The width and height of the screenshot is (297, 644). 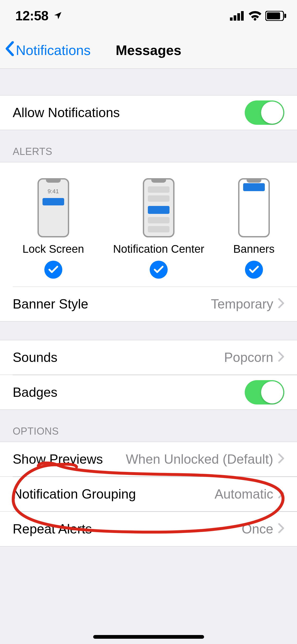 What do you see at coordinates (148, 357) in the screenshot?
I see `sounds-row: Sounds Popcorn` at bounding box center [148, 357].